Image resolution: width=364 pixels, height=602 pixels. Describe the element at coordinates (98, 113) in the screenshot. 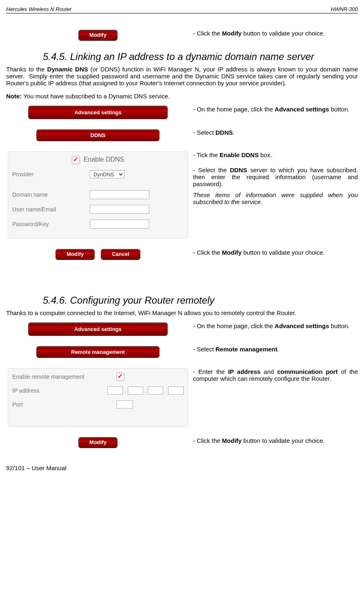

I see `advanced-settings-button: Advanced settings` at that location.